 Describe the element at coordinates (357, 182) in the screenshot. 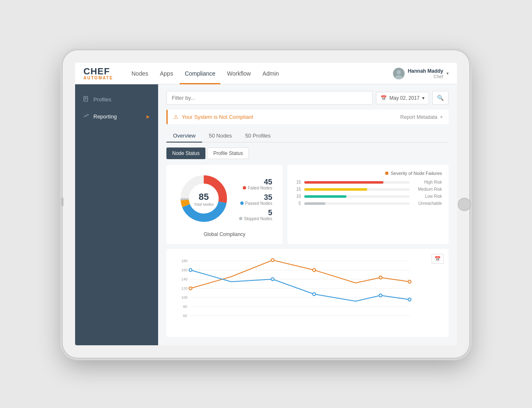

I see `high-risk-track` at that location.